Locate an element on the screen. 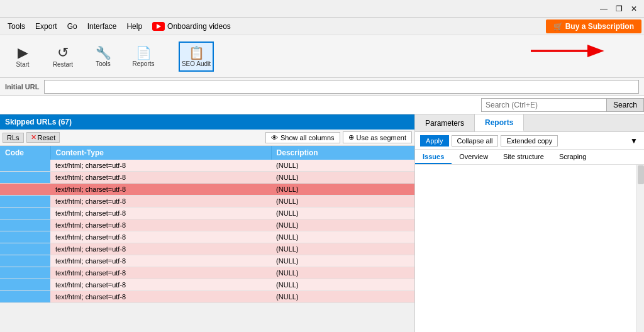 The image size is (644, 332). dropdown-arrow: ▼ is located at coordinates (634, 141).